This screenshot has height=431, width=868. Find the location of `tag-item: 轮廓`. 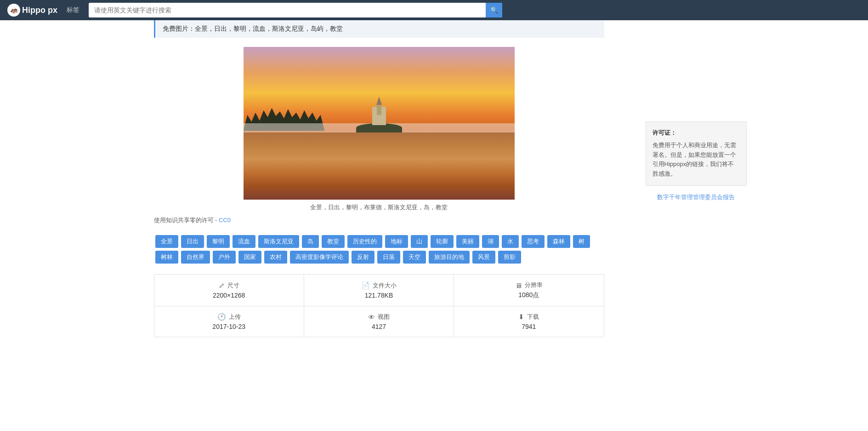

tag-item: 轮廓 is located at coordinates (442, 241).